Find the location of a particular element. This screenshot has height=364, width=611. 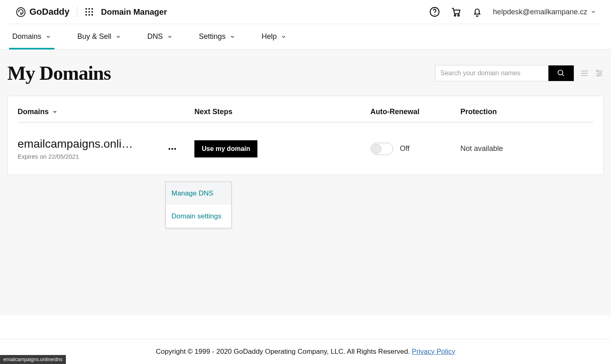

nav-settings: Settings is located at coordinates (217, 37).